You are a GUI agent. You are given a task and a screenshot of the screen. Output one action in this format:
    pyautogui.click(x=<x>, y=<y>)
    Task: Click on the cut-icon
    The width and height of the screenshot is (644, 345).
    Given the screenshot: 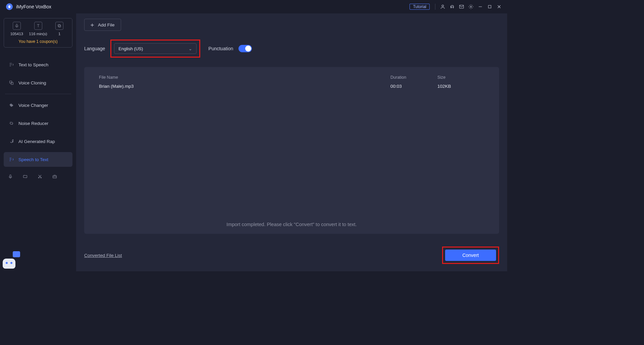 What is the action you would take?
    pyautogui.click(x=40, y=177)
    